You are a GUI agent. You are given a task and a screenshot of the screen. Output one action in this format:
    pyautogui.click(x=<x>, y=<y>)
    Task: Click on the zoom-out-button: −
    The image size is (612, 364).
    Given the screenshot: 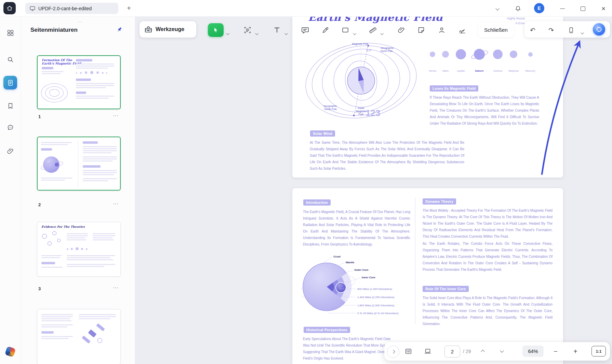 What is the action you would take?
    pyautogui.click(x=556, y=351)
    